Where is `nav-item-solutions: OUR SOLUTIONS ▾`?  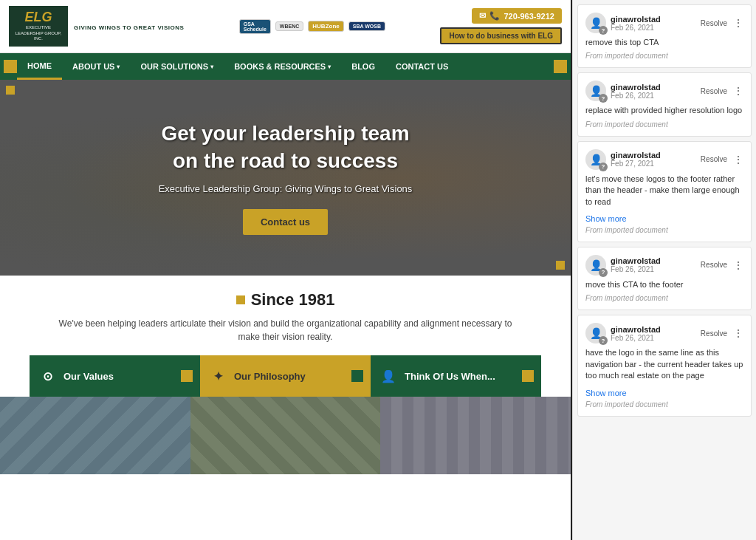
nav-item-solutions: OUR SOLUTIONS ▾ is located at coordinates (177, 66).